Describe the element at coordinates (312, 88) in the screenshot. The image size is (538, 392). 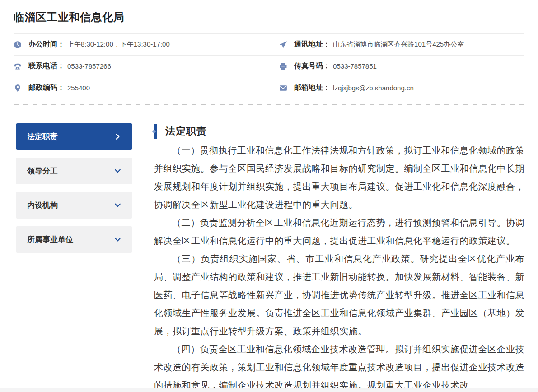
I see `email-label: 邮箱地址：` at that location.